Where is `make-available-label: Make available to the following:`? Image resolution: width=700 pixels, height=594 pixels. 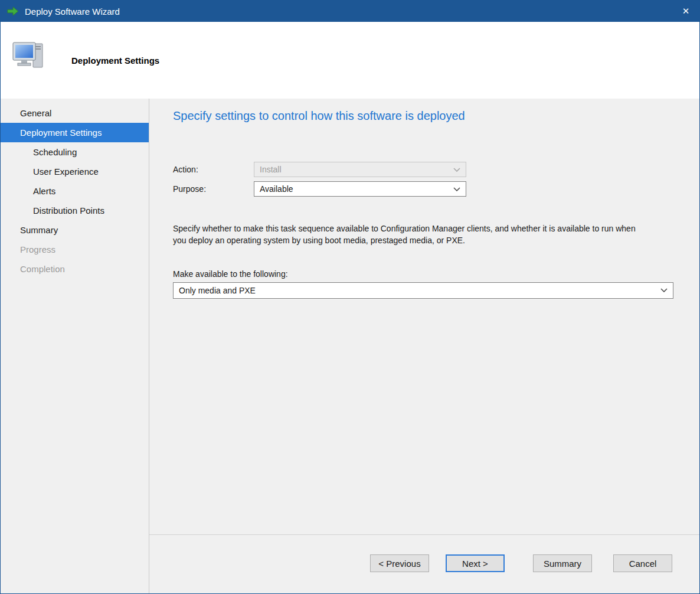
make-available-label: Make available to the following: is located at coordinates (423, 274).